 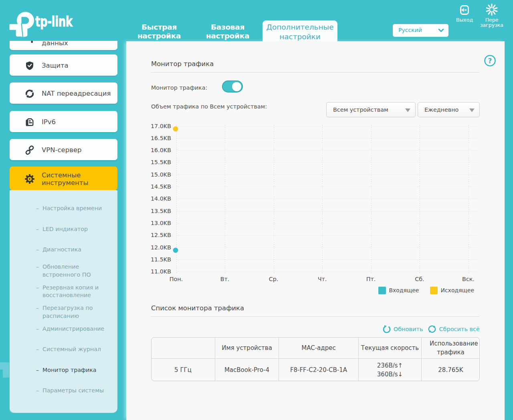 What do you see at coordinates (404, 290) in the screenshot?
I see `legend-label: Входящее` at bounding box center [404, 290].